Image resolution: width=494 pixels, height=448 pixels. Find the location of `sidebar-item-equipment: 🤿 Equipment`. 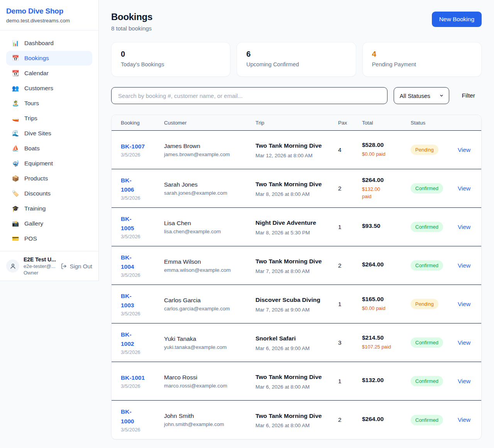

sidebar-item-equipment: 🤿 Equipment is located at coordinates (49, 163).